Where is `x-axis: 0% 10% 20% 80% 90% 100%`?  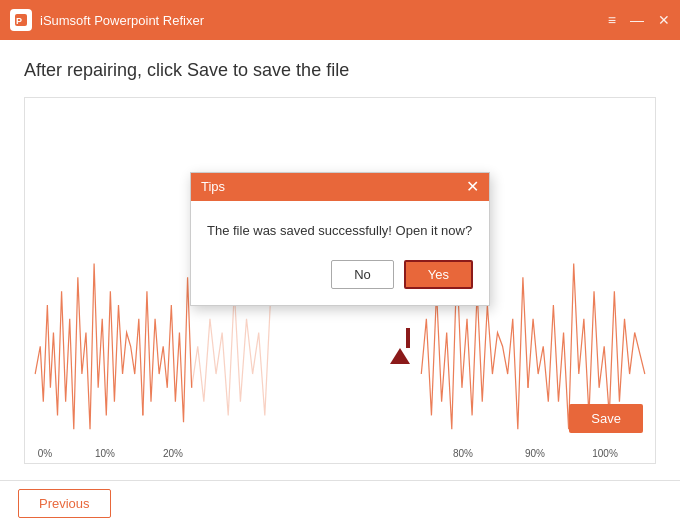 x-axis: 0% 10% 20% 80% 90% 100% is located at coordinates (340, 453).